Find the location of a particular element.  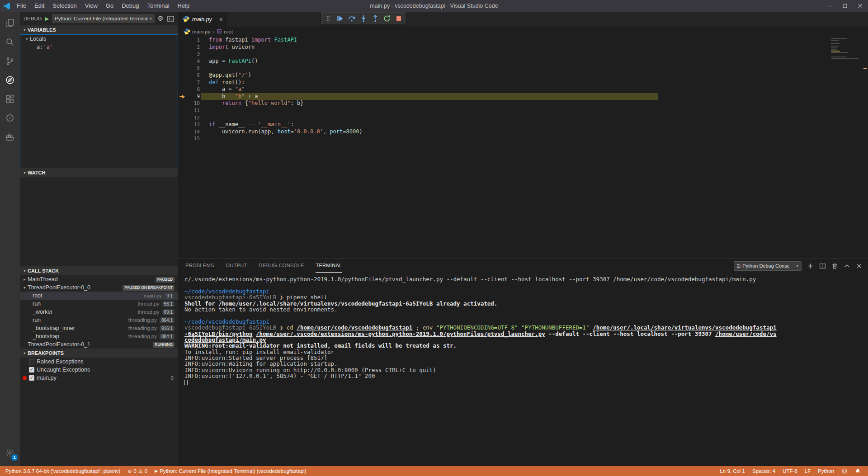

breakpoint-row: ✓main.py9 is located at coordinates (99, 378).